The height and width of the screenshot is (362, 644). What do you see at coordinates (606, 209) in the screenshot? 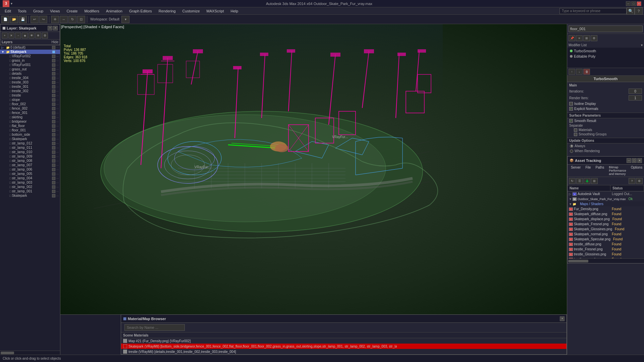
I see `at-row: IFur_Density.png Found` at bounding box center [606, 209].